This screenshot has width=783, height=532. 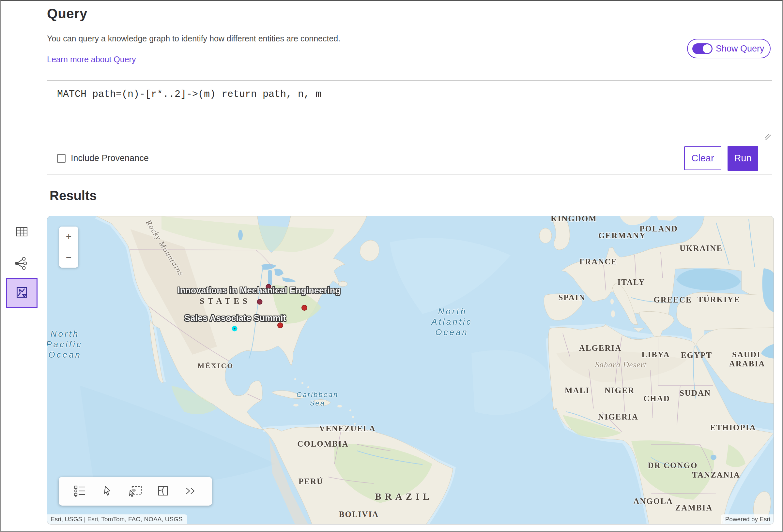 What do you see at coordinates (703, 158) in the screenshot?
I see `clear-button: Clear` at bounding box center [703, 158].